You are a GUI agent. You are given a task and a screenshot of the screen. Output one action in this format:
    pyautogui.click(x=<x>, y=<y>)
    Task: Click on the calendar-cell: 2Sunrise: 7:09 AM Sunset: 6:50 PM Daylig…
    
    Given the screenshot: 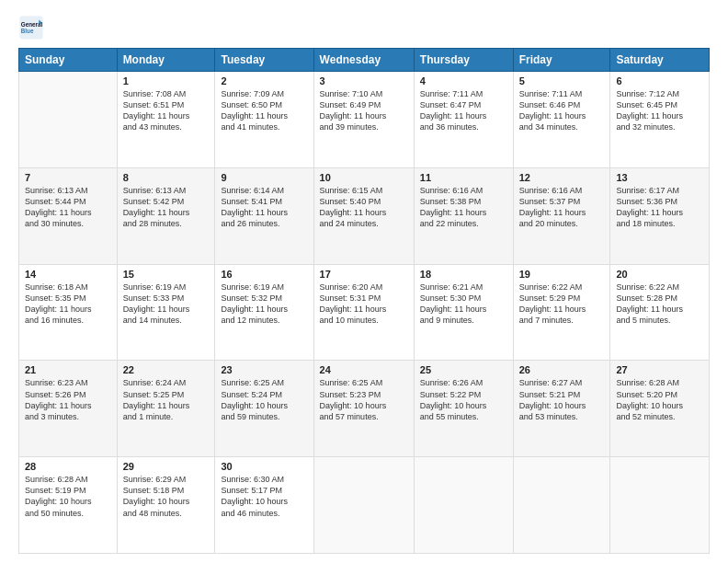 What is the action you would take?
    pyautogui.click(x=265, y=120)
    